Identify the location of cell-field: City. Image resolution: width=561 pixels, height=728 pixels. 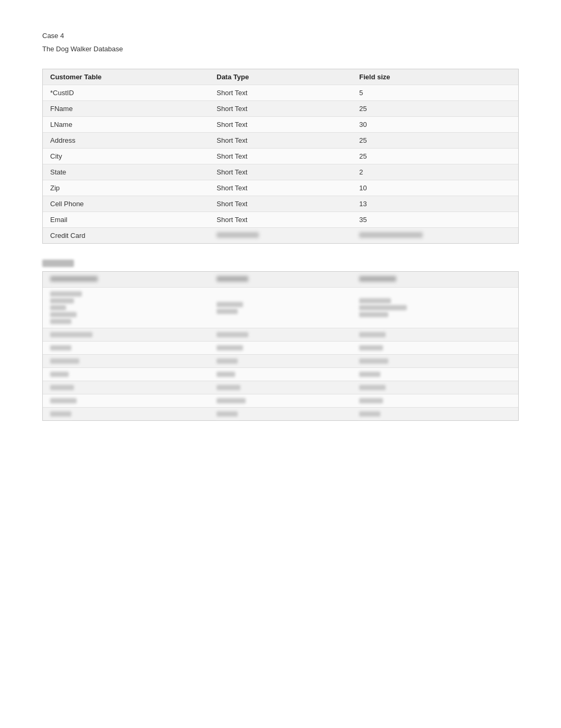
(126, 156).